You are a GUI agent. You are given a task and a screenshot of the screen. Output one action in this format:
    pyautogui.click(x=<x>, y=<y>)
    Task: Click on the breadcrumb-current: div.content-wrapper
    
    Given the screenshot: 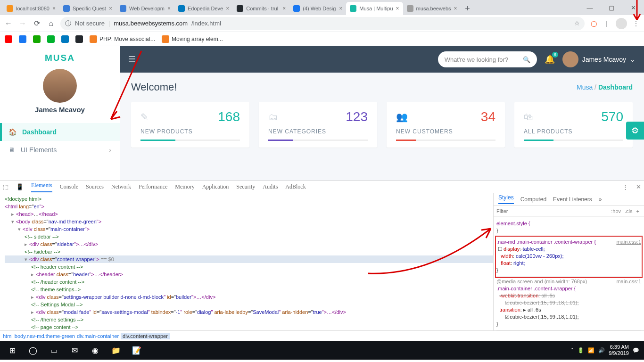 What is the action you would take?
    pyautogui.click(x=145, y=336)
    